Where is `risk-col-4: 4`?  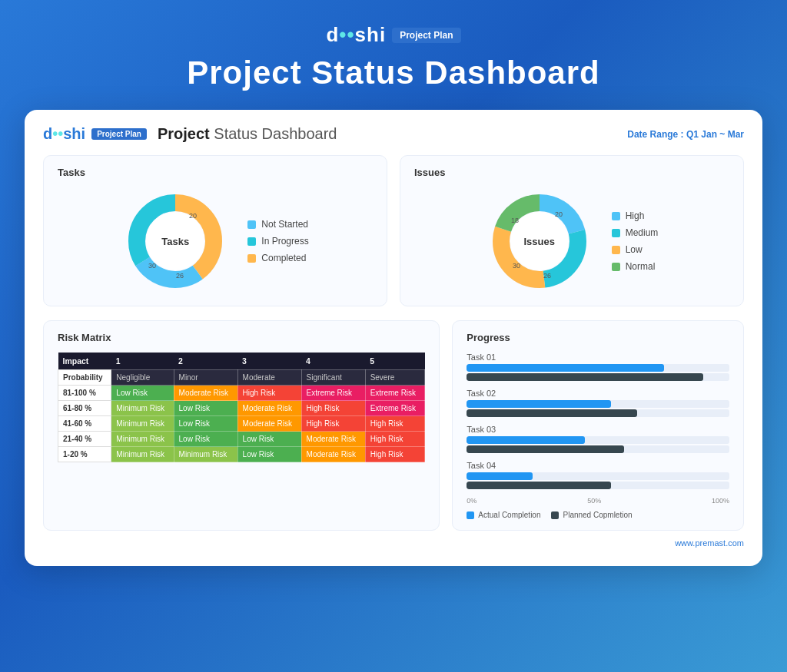 risk-col-4: 4 is located at coordinates (334, 361).